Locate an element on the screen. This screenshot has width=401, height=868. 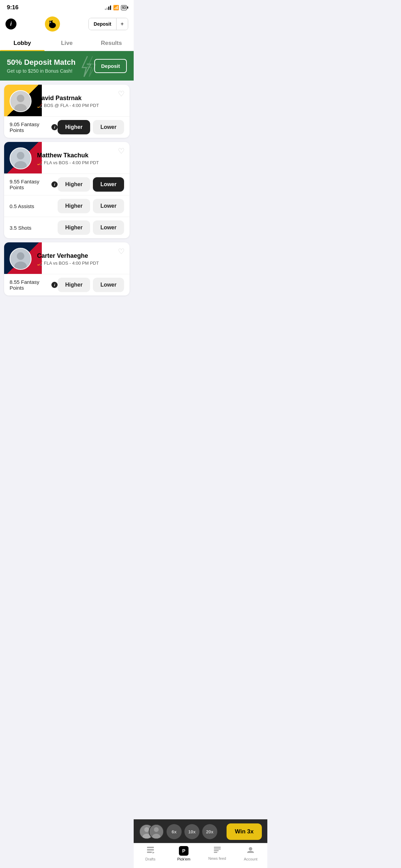
tab-live: Live is located at coordinates (67, 43).